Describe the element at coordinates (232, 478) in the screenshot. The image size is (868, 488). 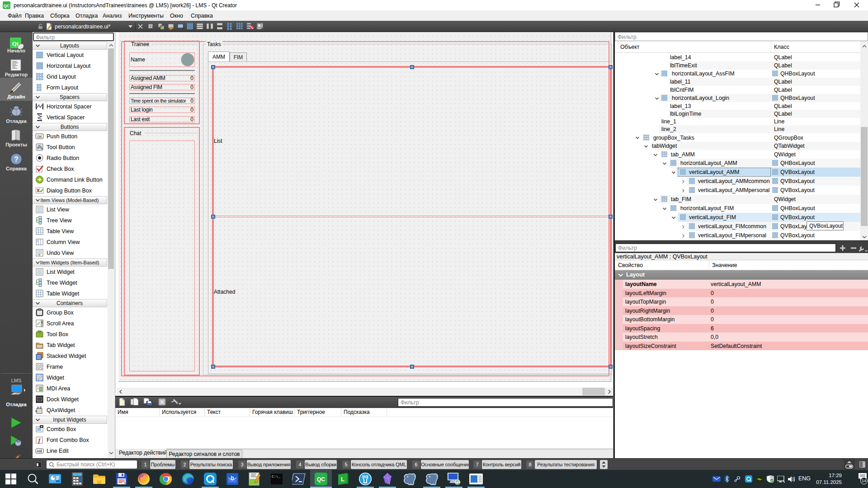
I see `svg-text: b` at that location.